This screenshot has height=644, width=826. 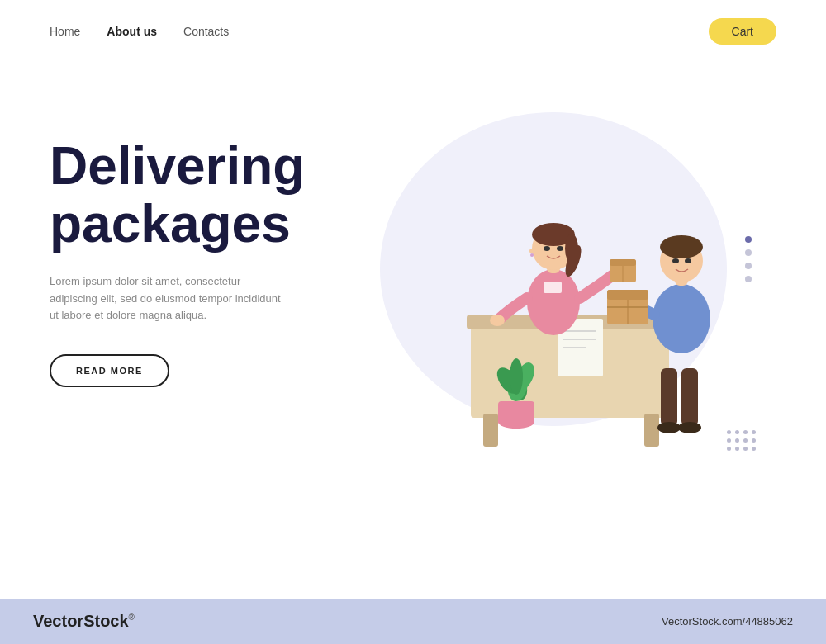 What do you see at coordinates (743, 31) in the screenshot?
I see `cart-button: Cart` at bounding box center [743, 31].